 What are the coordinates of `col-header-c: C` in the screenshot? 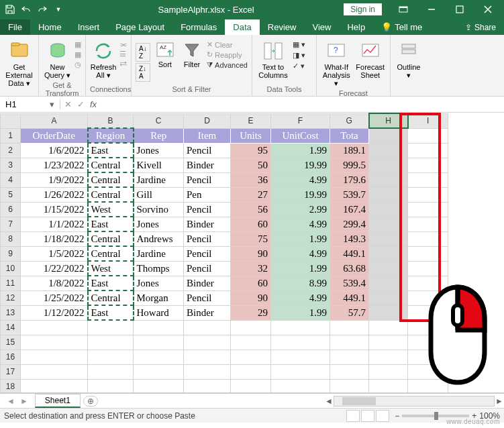 It's located at (158, 121).